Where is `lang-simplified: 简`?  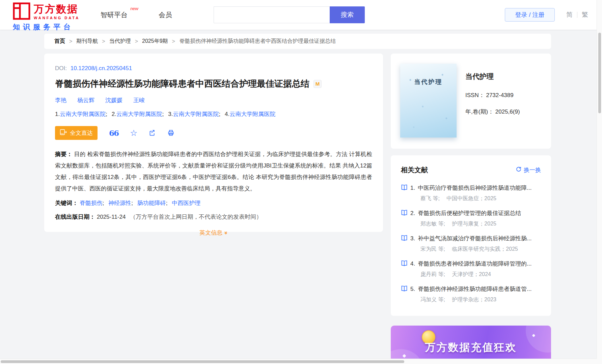
lang-simplified: 简 is located at coordinates (570, 15).